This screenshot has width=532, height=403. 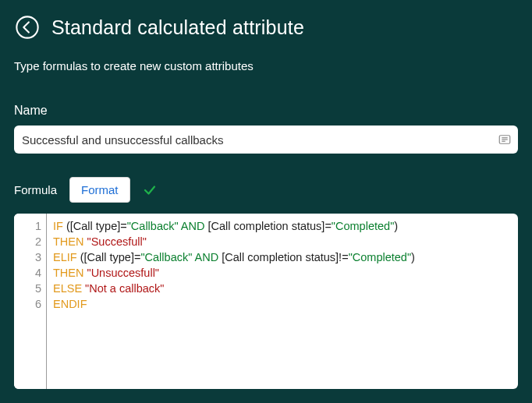 What do you see at coordinates (70, 304) in the screenshot?
I see `token-kw: ENDIF` at bounding box center [70, 304].